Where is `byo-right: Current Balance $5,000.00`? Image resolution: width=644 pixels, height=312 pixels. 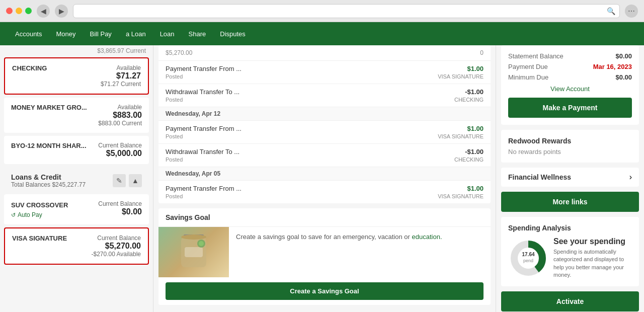 byo-right: Current Balance $5,000.00 is located at coordinates (120, 150).